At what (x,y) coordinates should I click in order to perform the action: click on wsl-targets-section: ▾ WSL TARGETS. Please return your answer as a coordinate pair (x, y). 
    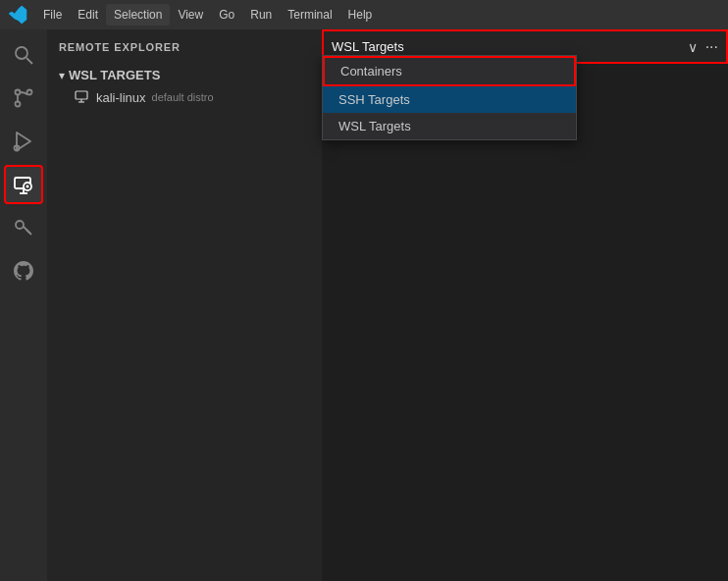
    Looking at the image, I should click on (184, 75).